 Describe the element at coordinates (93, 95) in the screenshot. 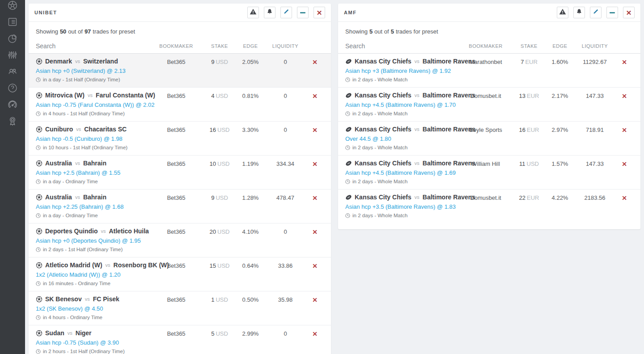

I see `match-title: Mitrovica (W) vs Farul Constanta (W)` at that location.